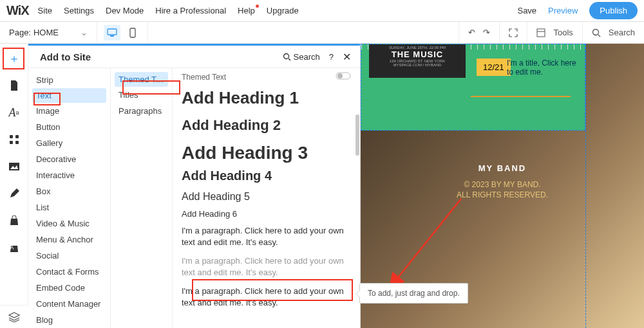 Image resolution: width=644 pixels, height=328 pixels. I want to click on cat-decorative: Decorative, so click(70, 159).